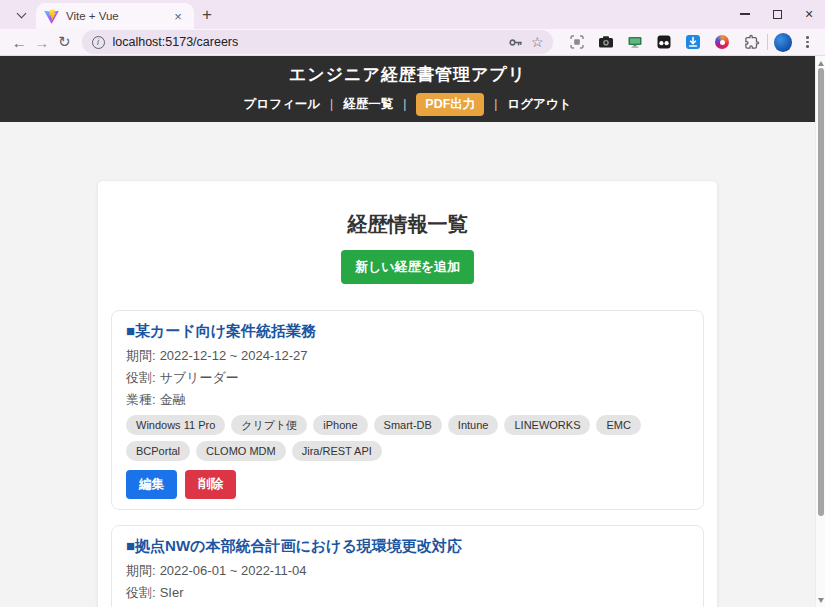 The image size is (825, 607). What do you see at coordinates (408, 400) in the screenshot?
I see `career-industry: 業種:金融` at bounding box center [408, 400].